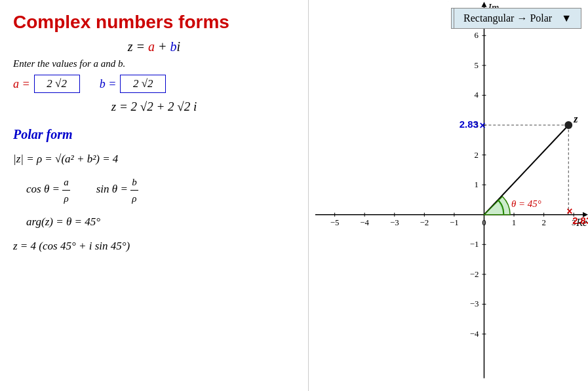 The height and width of the screenshot is (391, 588). What do you see at coordinates (566, 18) in the screenshot?
I see `dropdown-arrow-icon: ▼` at bounding box center [566, 18].